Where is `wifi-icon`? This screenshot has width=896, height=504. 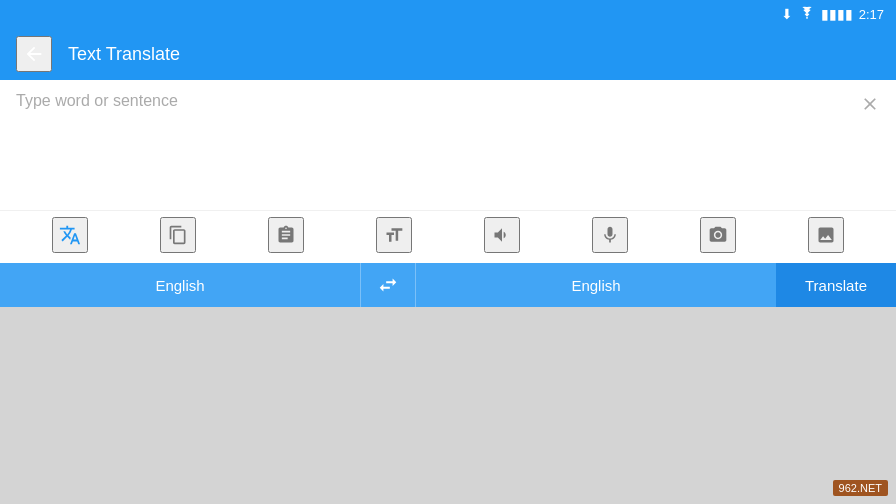
wifi-icon is located at coordinates (807, 14).